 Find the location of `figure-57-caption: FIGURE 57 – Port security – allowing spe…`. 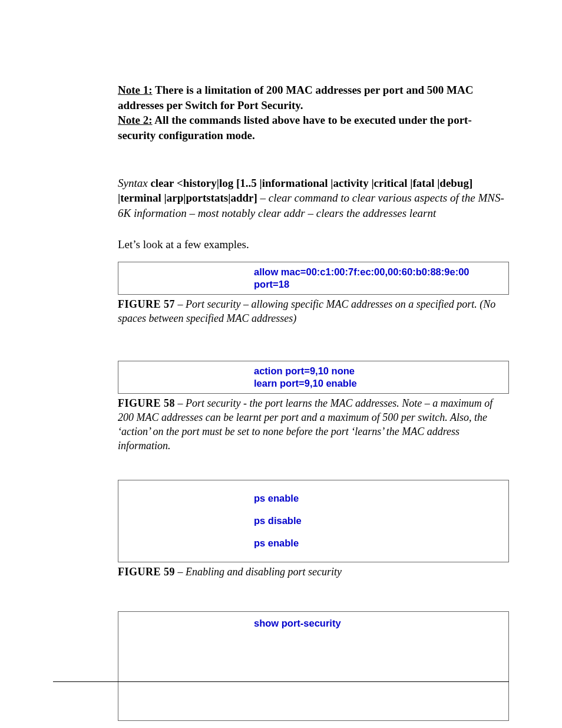

figure-57-caption: FIGURE 57 – Port security – allowing spe… is located at coordinates (313, 311).